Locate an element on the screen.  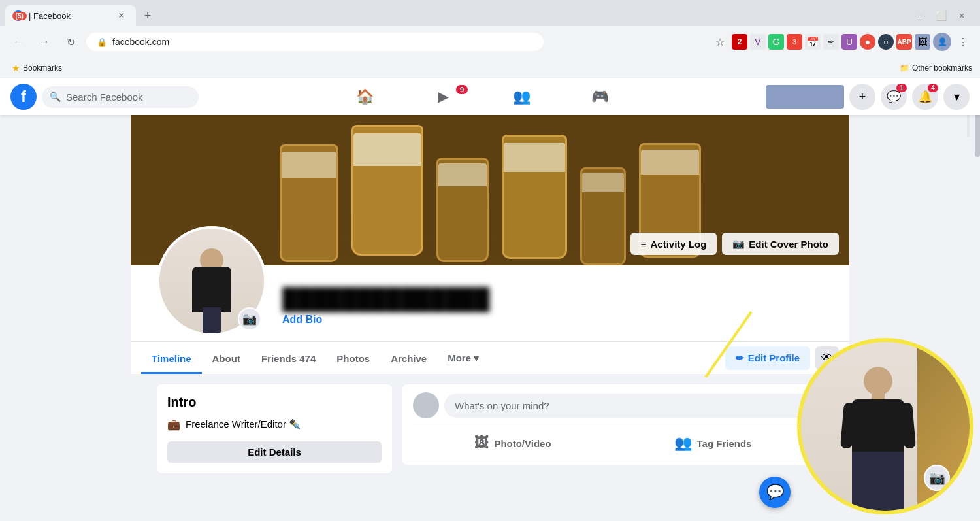
post-input: What's on your mind? is located at coordinates (629, 405).